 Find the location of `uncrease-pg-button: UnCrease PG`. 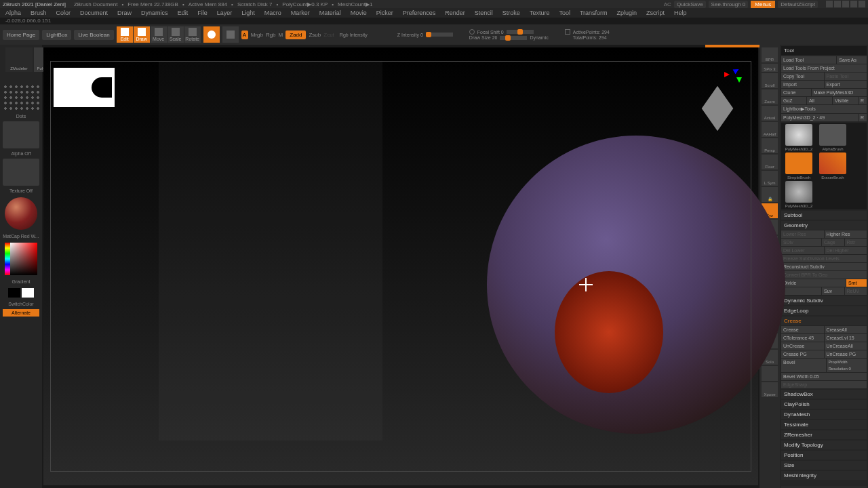

uncrease-pg-button: UnCrease PG is located at coordinates (846, 354).